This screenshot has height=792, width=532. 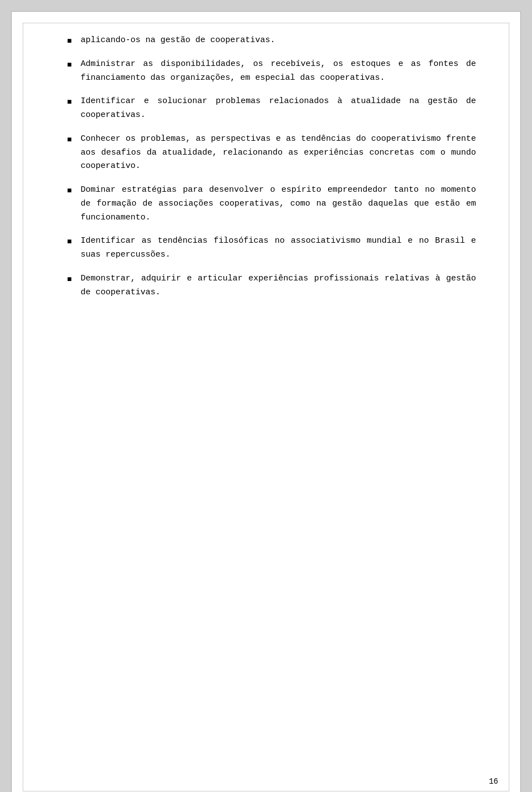 What do you see at coordinates (278, 286) in the screenshot?
I see `item-text: Demonstrar, adquirir e articular experiê…` at bounding box center [278, 286].